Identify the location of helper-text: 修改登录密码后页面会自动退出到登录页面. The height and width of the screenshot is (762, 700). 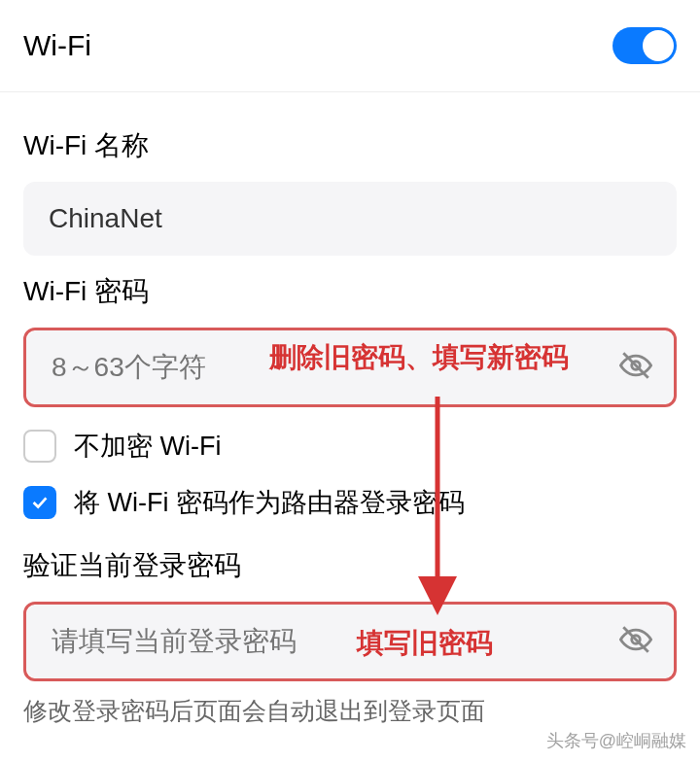
(350, 711).